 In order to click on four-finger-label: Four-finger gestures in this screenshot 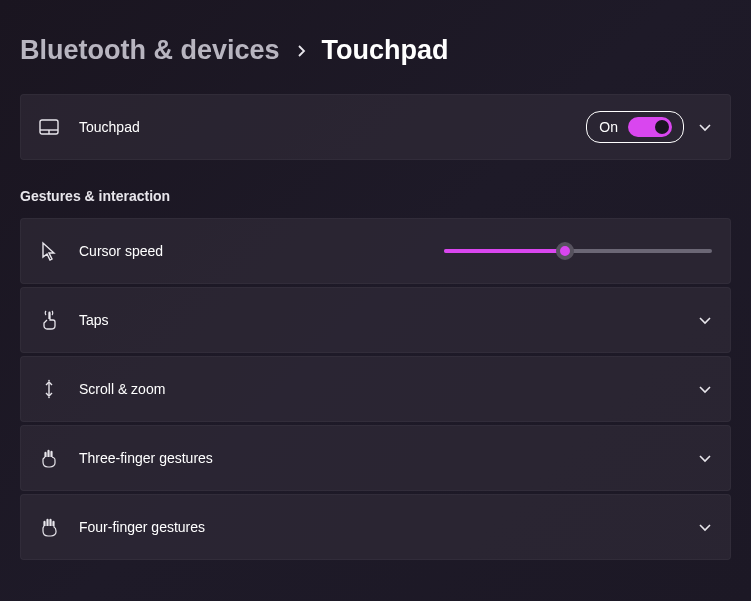, I will do `click(382, 527)`.